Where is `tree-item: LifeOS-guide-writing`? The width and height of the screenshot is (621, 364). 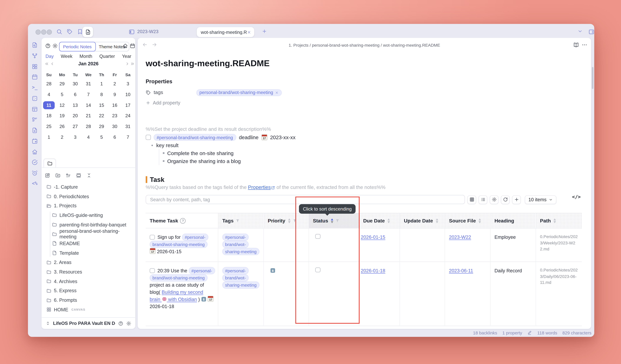
tree-item: LifeOS-guide-writing is located at coordinates (88, 215).